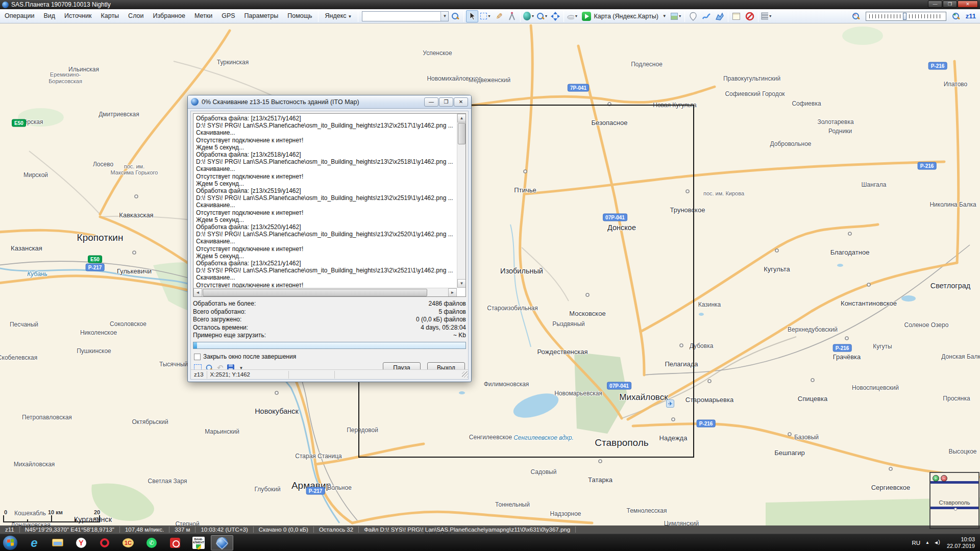 This screenshot has width=980, height=551. What do you see at coordinates (938, 543) in the screenshot?
I see `volume-icon` at bounding box center [938, 543].